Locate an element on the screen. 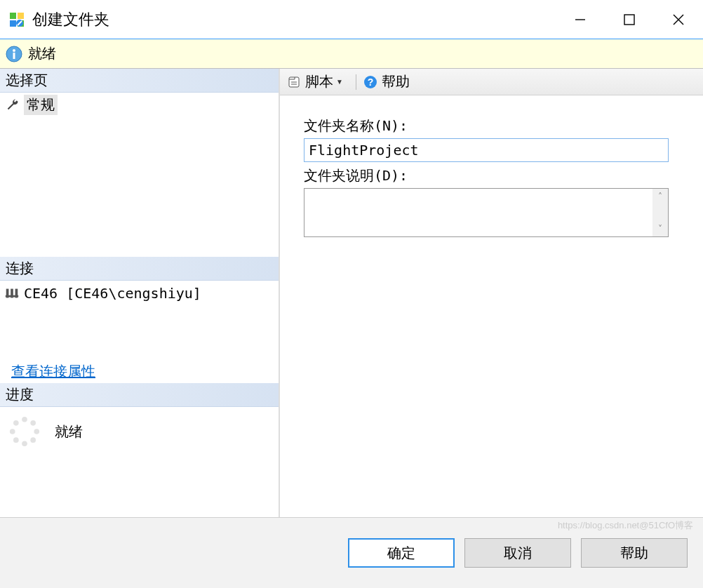 The width and height of the screenshot is (703, 588). folder-desc-label: 文件夹说明(D): is located at coordinates (491, 175).